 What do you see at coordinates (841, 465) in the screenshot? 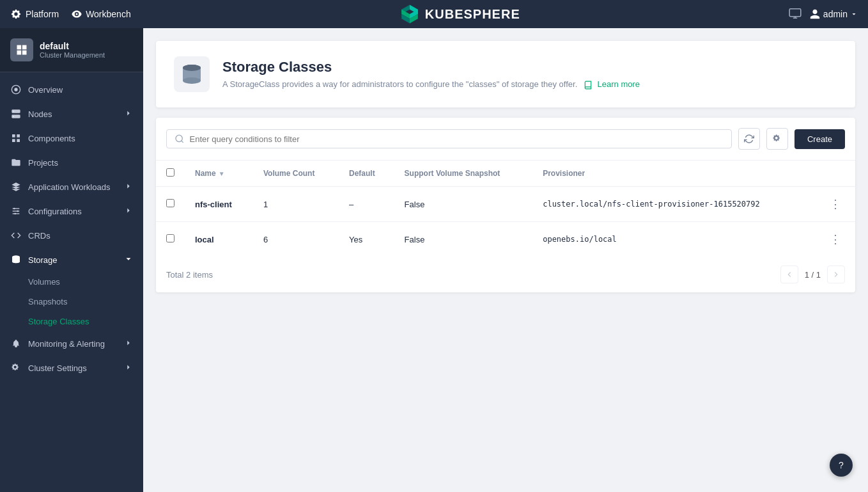
I see `help-button: ?` at bounding box center [841, 465].